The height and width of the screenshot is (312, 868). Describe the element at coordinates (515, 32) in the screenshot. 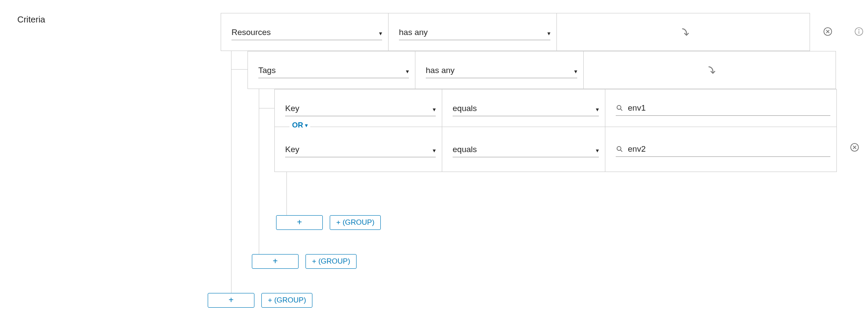

I see `criteria-row-level0: Resources ▾ has any ▾` at that location.